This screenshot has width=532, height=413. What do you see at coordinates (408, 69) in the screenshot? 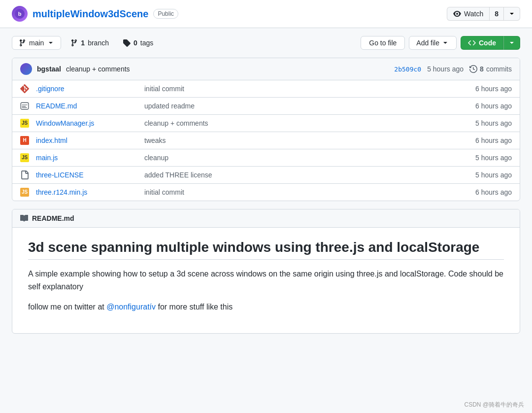
I see `commit-hash: 2b509c0` at bounding box center [408, 69].